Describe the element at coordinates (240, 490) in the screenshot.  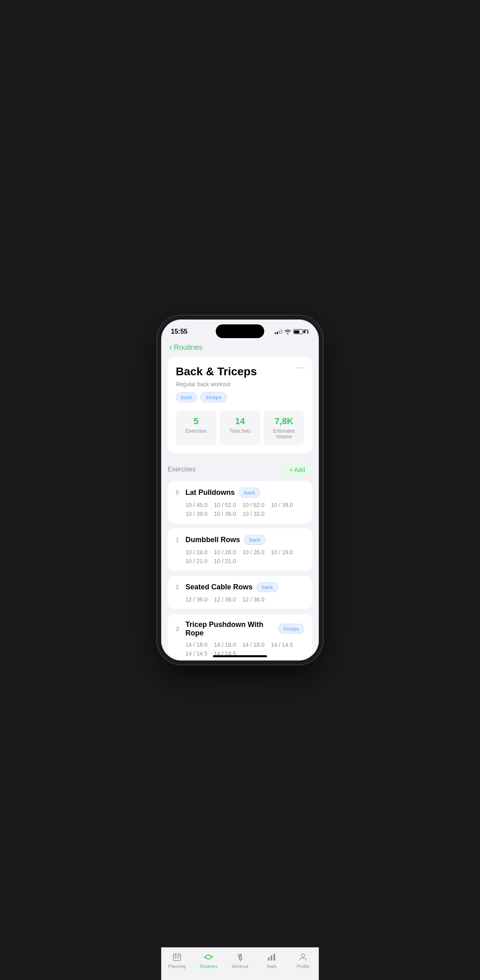
I see `phone-screen: 15:55 71` at that location.